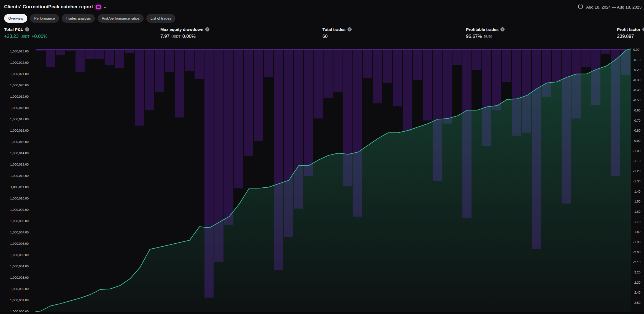  I want to click on right-axis-tick: -2.10, so click(637, 262).